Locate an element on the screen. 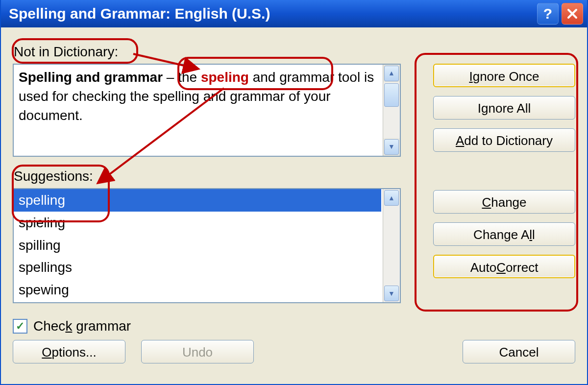 This screenshot has height=385, width=588. options-button: Options... is located at coordinates (69, 352).